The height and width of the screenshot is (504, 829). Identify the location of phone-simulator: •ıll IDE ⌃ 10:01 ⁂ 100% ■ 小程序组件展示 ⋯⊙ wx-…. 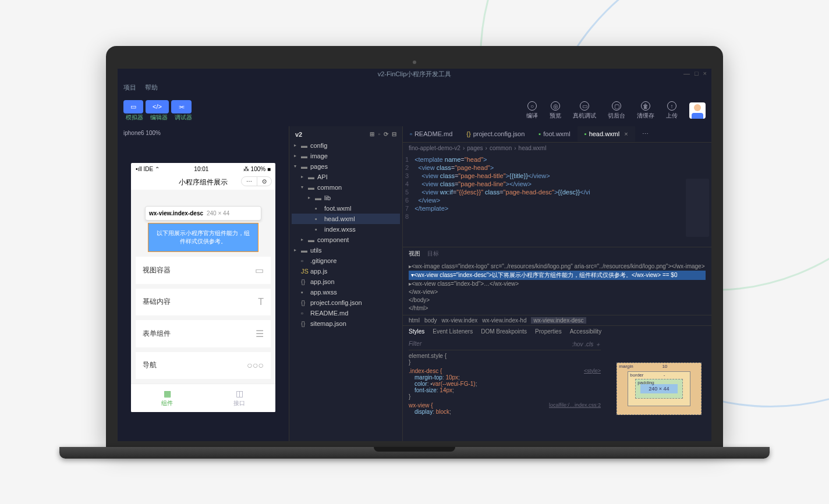
(203, 288).